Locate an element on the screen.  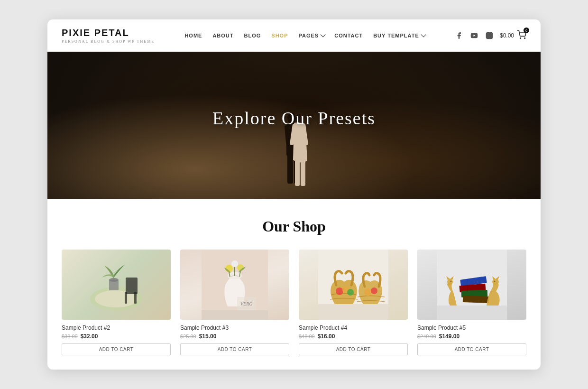
product-3-illustration: VERO is located at coordinates (235, 285).